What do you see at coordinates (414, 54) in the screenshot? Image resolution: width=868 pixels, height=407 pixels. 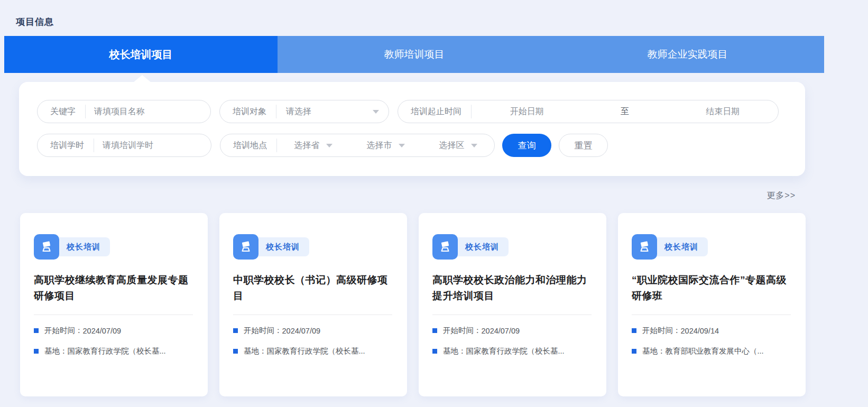 I see `tab-teacher-training: 教师培训项目` at bounding box center [414, 54].